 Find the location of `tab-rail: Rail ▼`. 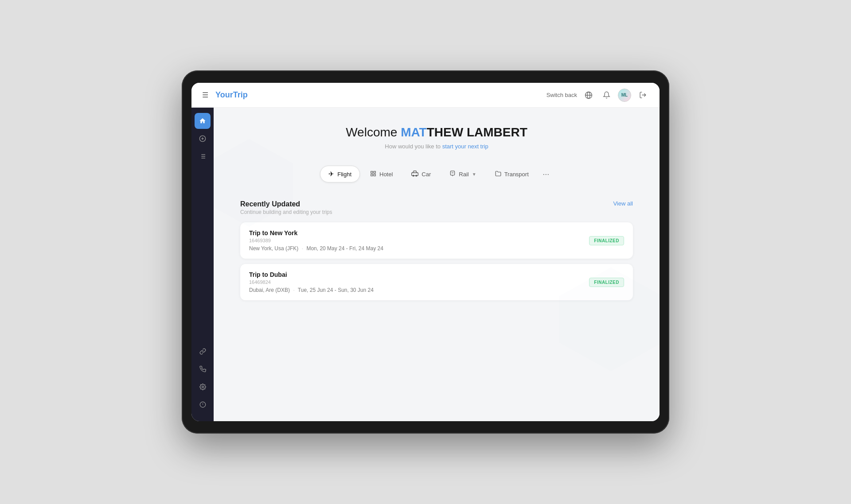

tab-rail: Rail ▼ is located at coordinates (463, 174).